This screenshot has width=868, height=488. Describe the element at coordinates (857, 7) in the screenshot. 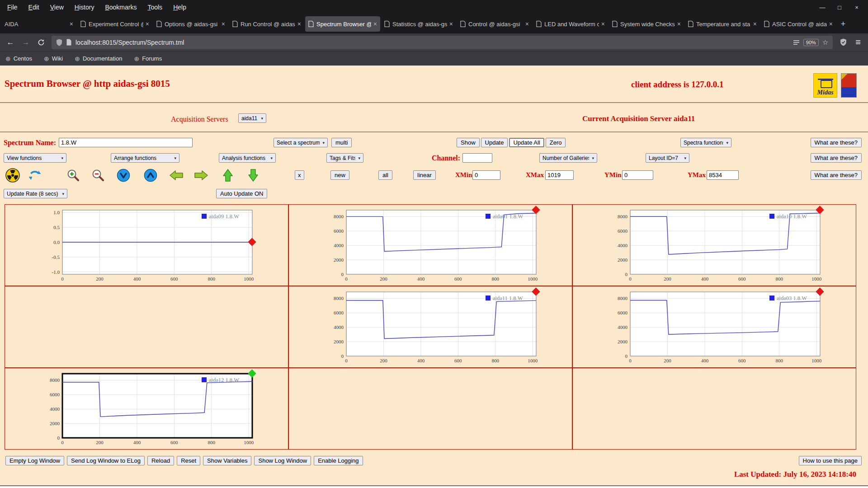

I see `window-close-button: ×` at that location.